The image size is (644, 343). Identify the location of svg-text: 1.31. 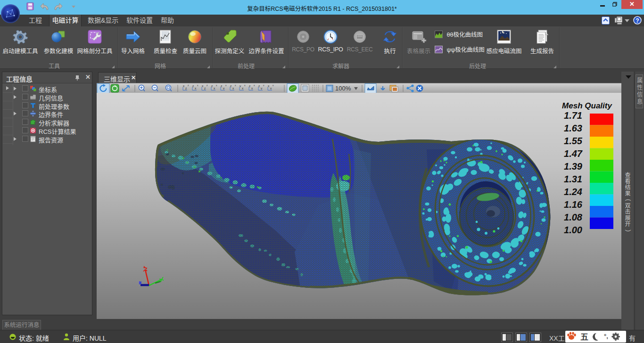
(573, 179).